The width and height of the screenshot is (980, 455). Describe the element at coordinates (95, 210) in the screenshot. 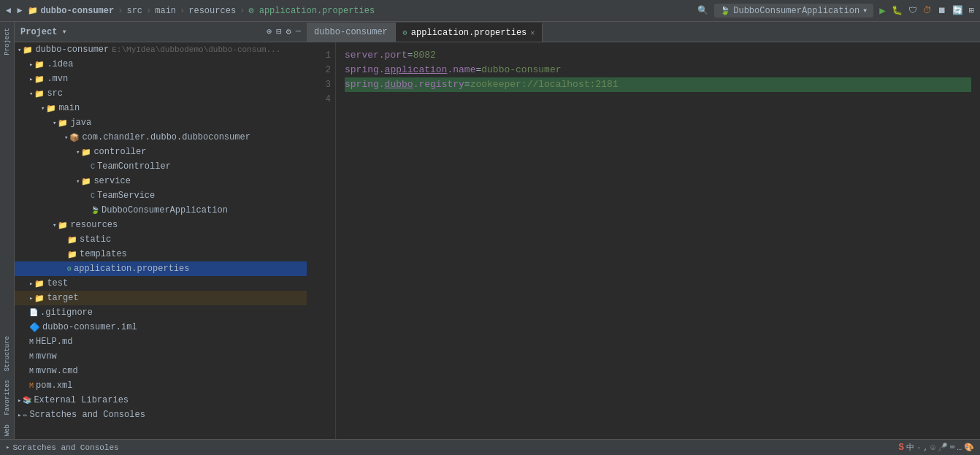

I see `dubboapp-icon: 🍃` at that location.